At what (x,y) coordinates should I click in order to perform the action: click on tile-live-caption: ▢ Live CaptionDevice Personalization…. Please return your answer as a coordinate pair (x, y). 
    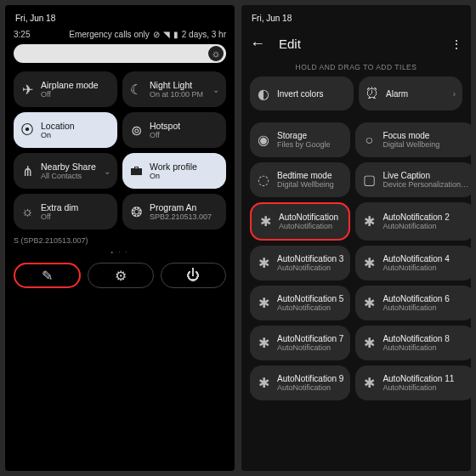
    Looking at the image, I should click on (413, 180).